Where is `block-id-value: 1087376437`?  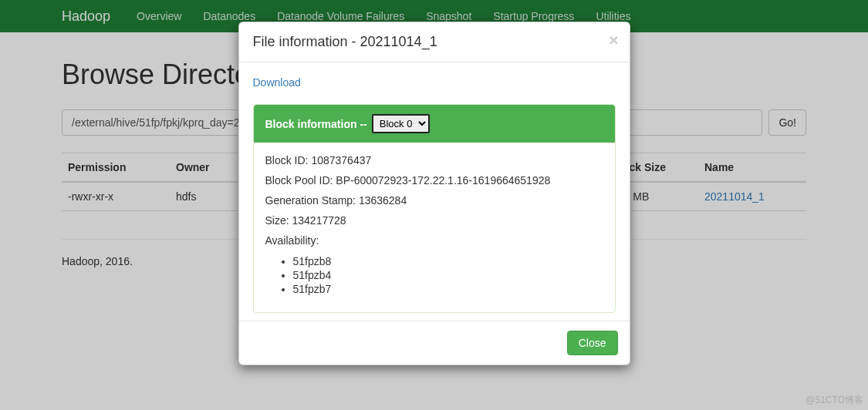
block-id-value: 1087376437 is located at coordinates (341, 160).